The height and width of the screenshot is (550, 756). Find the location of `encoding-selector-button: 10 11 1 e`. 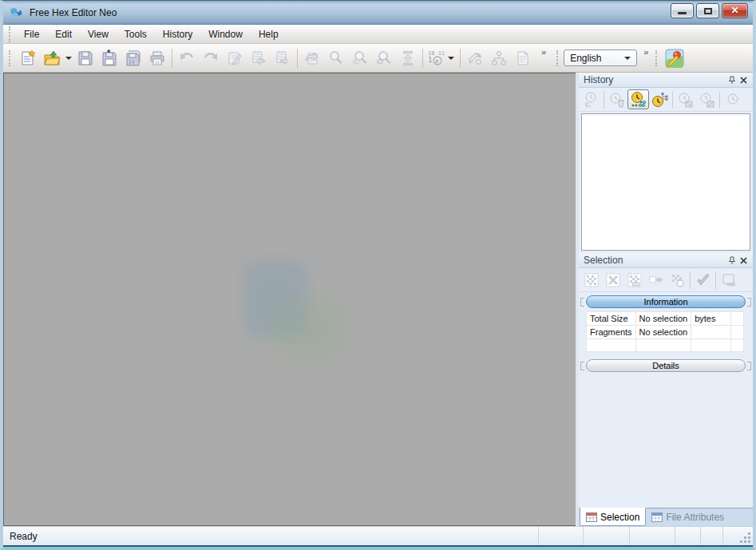

encoding-selector-button: 10 11 1 e is located at coordinates (441, 57).